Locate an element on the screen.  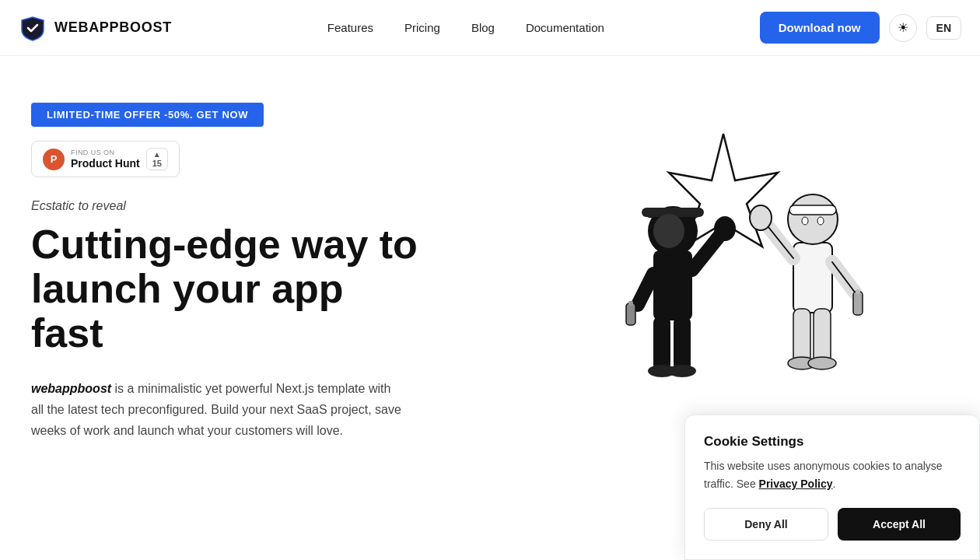
sun-icon: ☀ is located at coordinates (903, 28).